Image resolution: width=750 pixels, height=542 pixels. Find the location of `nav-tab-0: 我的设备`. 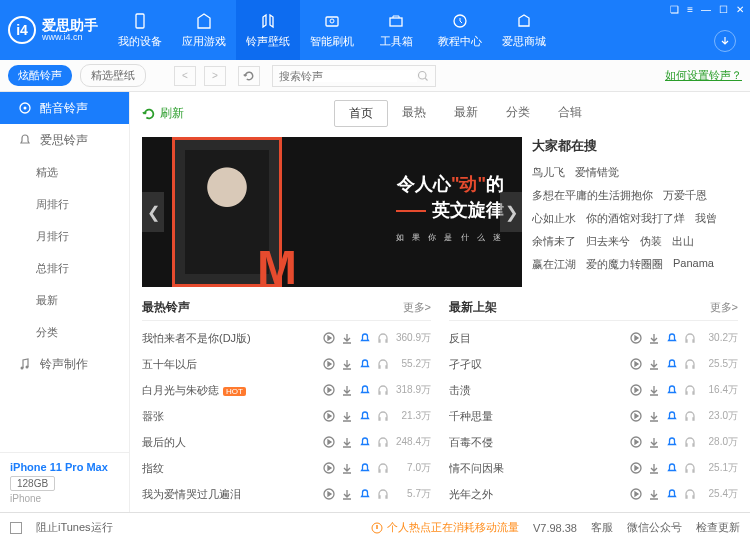

nav-tab-0: 我的设备 is located at coordinates (140, 30).